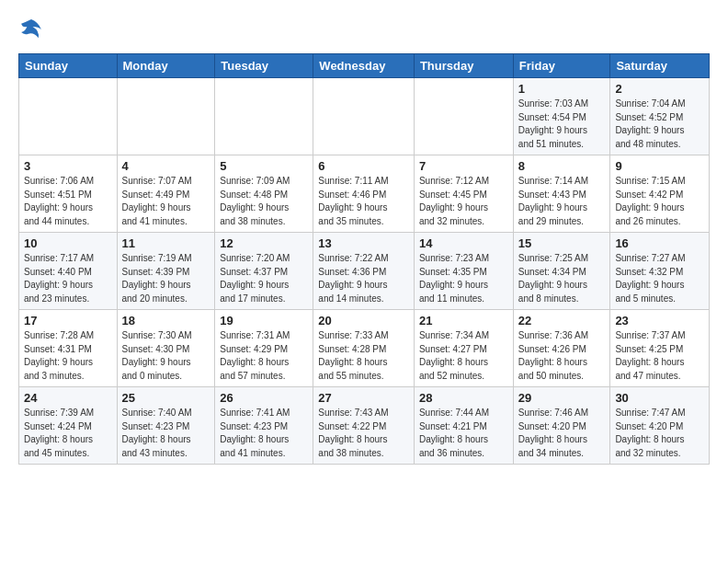 Image resolution: width=728 pixels, height=563 pixels. I want to click on day-number: 16, so click(660, 243).